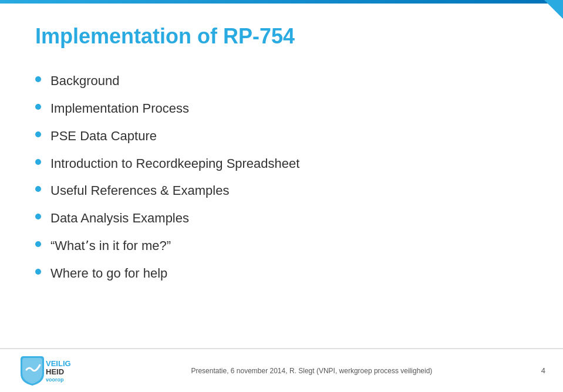  What do you see at coordinates (55, 372) in the screenshot?
I see `svg-text: HEID` at bounding box center [55, 372].